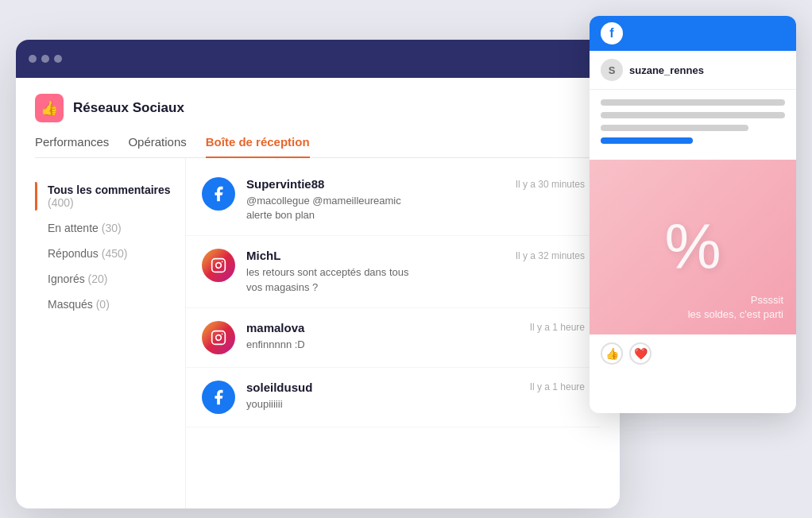 Image resolution: width=812 pixels, height=518 pixels. Describe the element at coordinates (72, 146) in the screenshot. I see `tab-performances: Performances` at that location.